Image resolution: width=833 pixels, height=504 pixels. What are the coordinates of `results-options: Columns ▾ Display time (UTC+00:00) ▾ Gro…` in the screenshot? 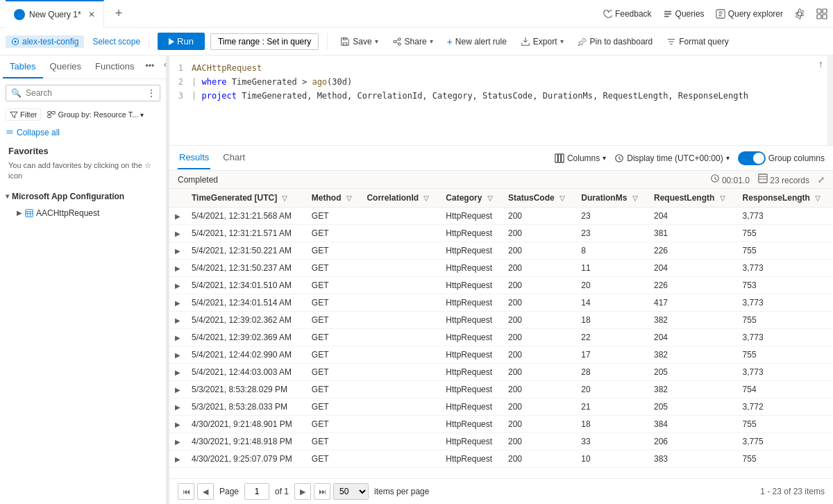 It's located at (690, 158).